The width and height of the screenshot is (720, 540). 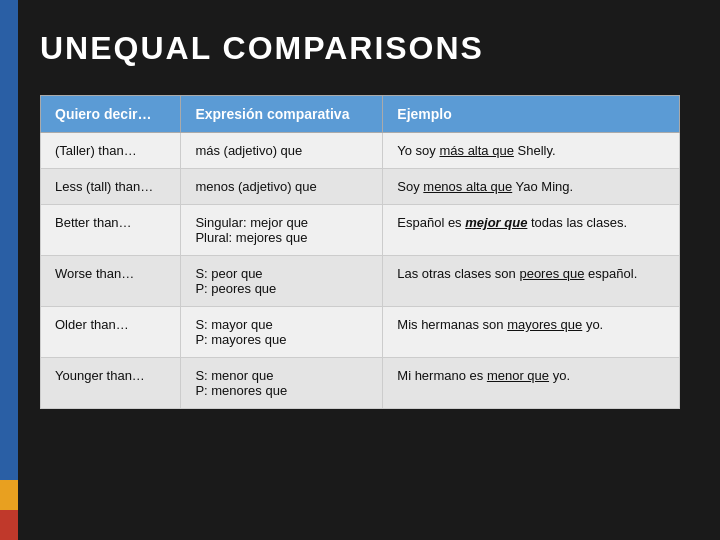 What do you see at coordinates (111, 332) in the screenshot?
I see `table-cell-col1: Older than…` at bounding box center [111, 332].